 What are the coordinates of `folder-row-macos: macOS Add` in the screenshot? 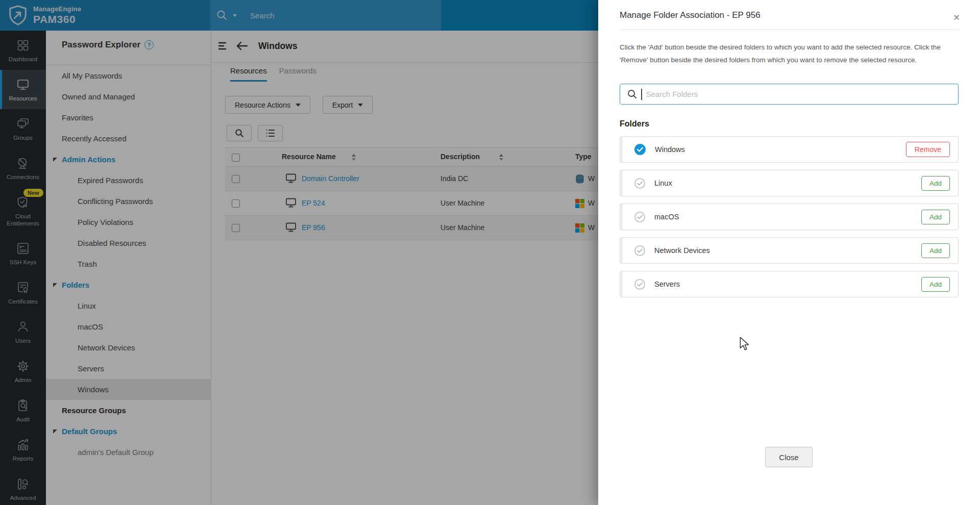 It's located at (789, 217).